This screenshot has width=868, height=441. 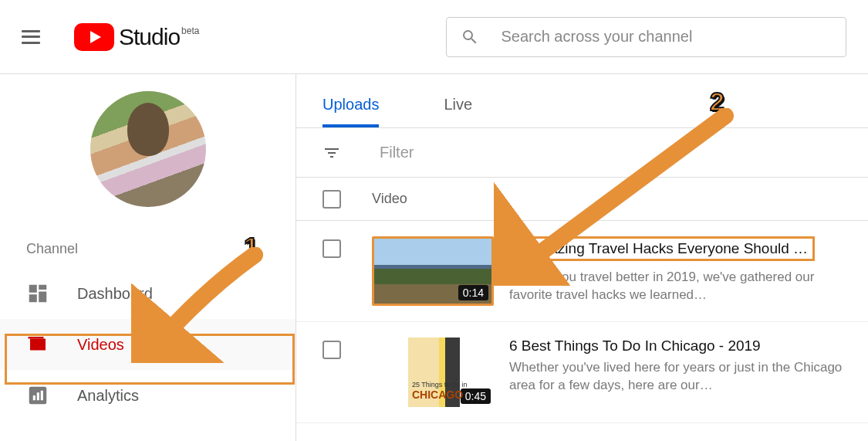 I want to click on annotation-number-1: 1, so click(x=252, y=247).